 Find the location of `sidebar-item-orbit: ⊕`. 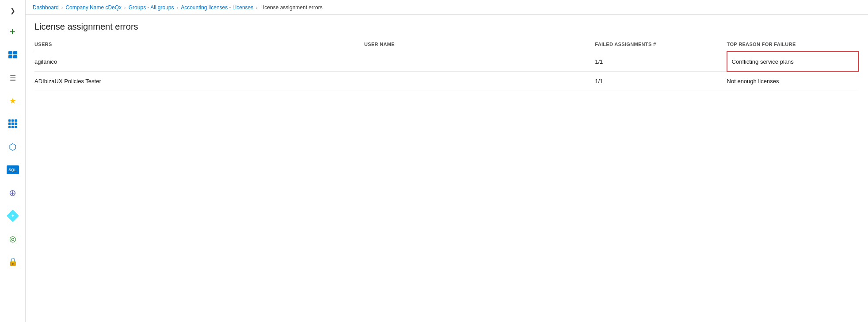

sidebar-item-orbit: ⊕ is located at coordinates (13, 193).